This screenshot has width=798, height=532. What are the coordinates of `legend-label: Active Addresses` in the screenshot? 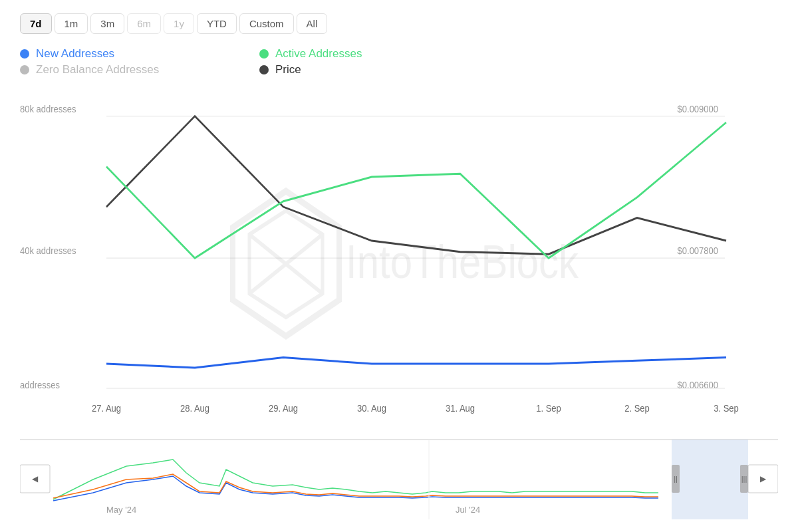 It's located at (319, 54).